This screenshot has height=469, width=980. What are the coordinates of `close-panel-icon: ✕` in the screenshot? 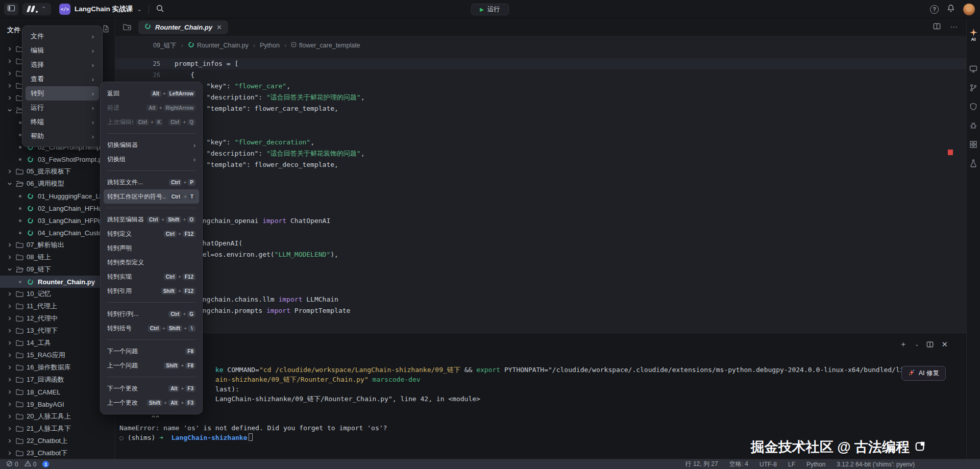 It's located at (944, 344).